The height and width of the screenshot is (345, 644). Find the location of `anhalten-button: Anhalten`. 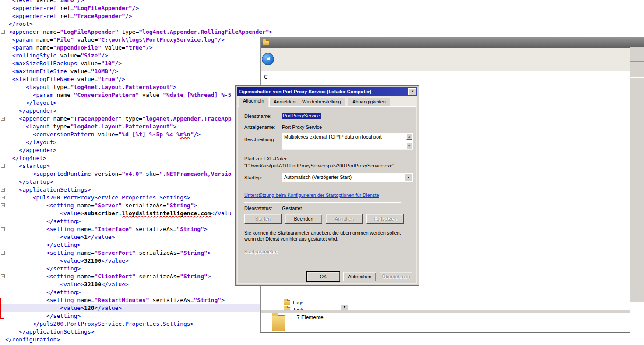

anhalten-button: Anhalten is located at coordinates (344, 219).